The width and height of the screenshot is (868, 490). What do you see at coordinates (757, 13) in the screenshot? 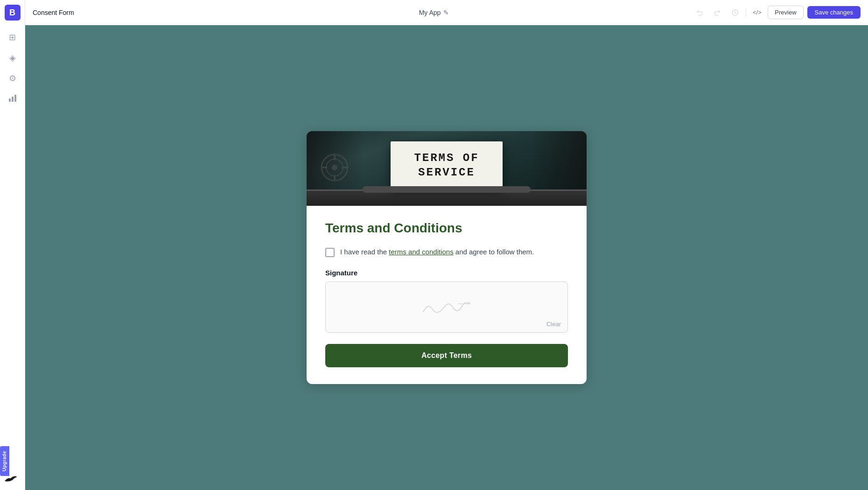
I see `code-button: </>` at bounding box center [757, 13].